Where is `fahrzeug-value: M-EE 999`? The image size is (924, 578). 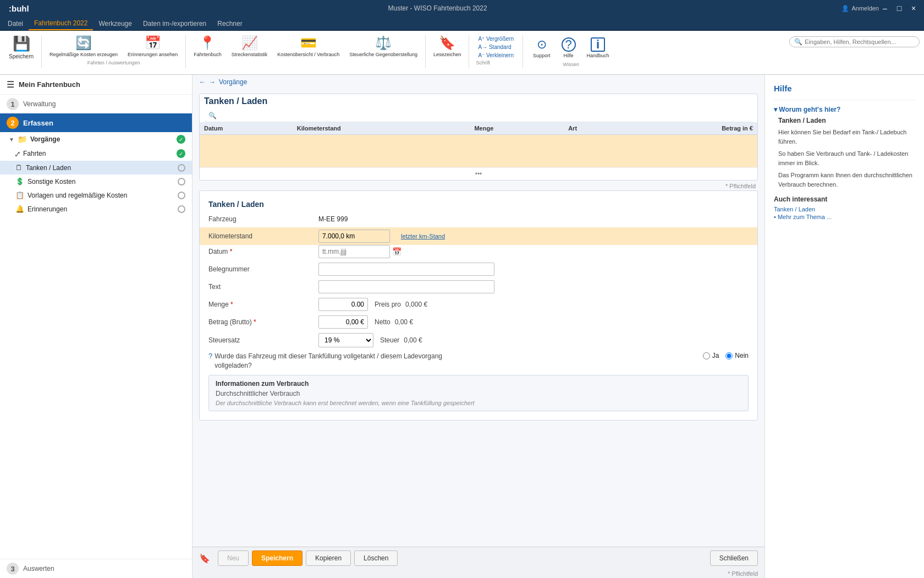 fahrzeug-value: M-EE 999 is located at coordinates (333, 219).